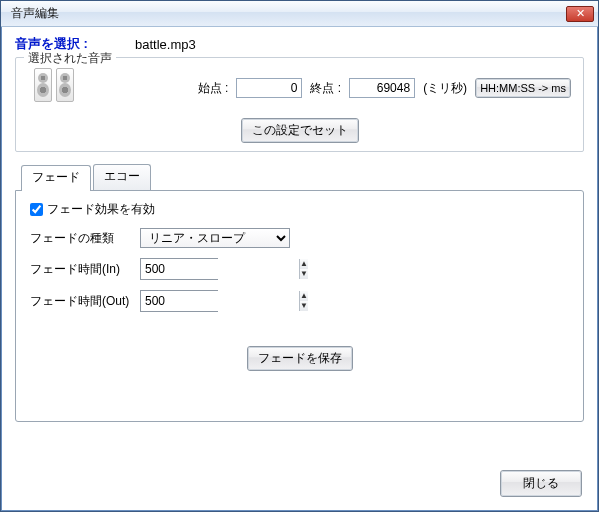  I want to click on end-input, so click(382, 88).